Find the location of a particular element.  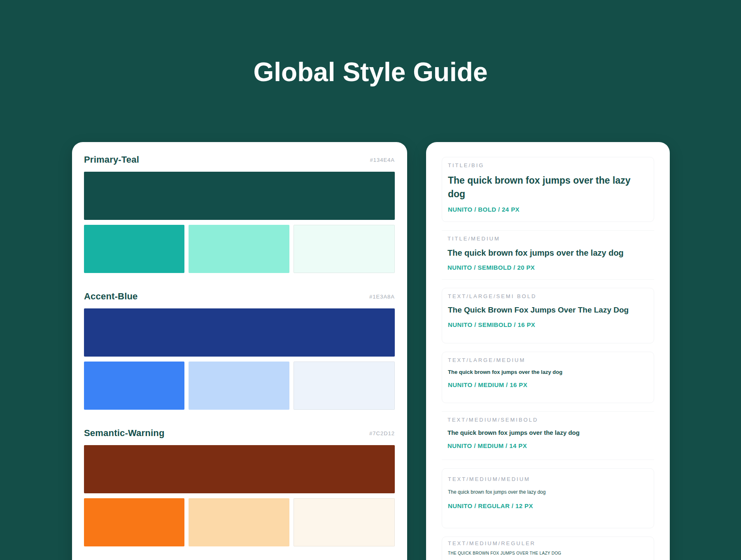

type-style-label: TEXT/MEDIUM/REGULER is located at coordinates (548, 544).